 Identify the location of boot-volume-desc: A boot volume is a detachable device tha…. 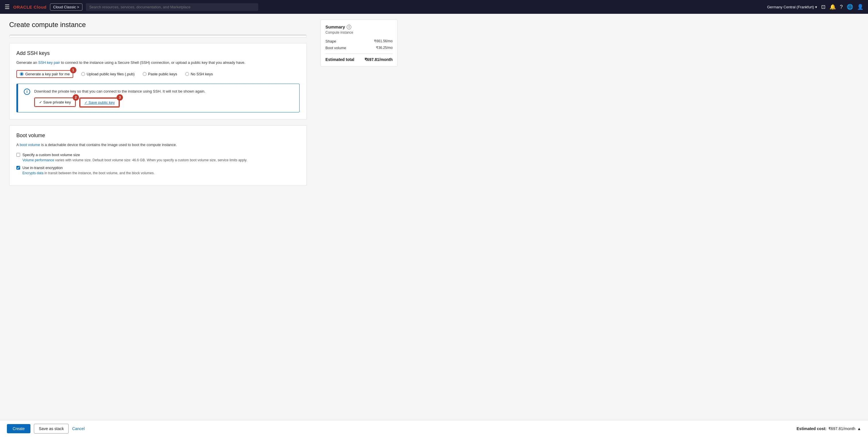
(158, 145).